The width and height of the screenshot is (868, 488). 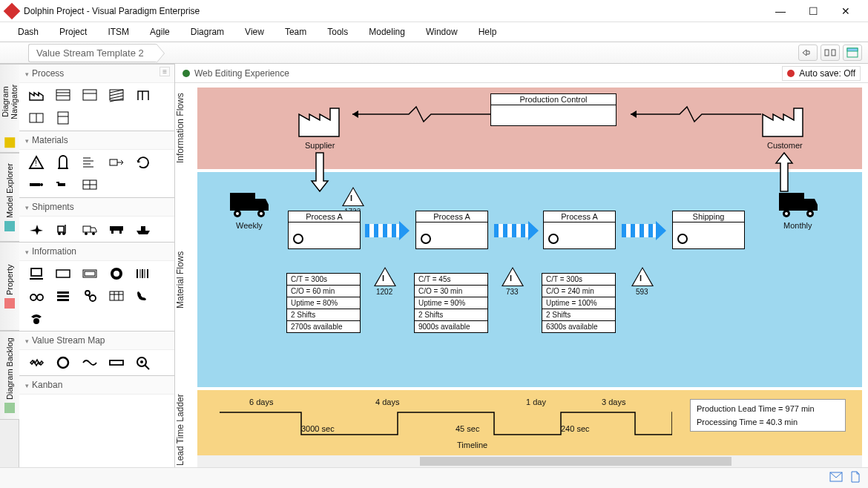 I want to click on menu-team: Team, so click(x=295, y=32).